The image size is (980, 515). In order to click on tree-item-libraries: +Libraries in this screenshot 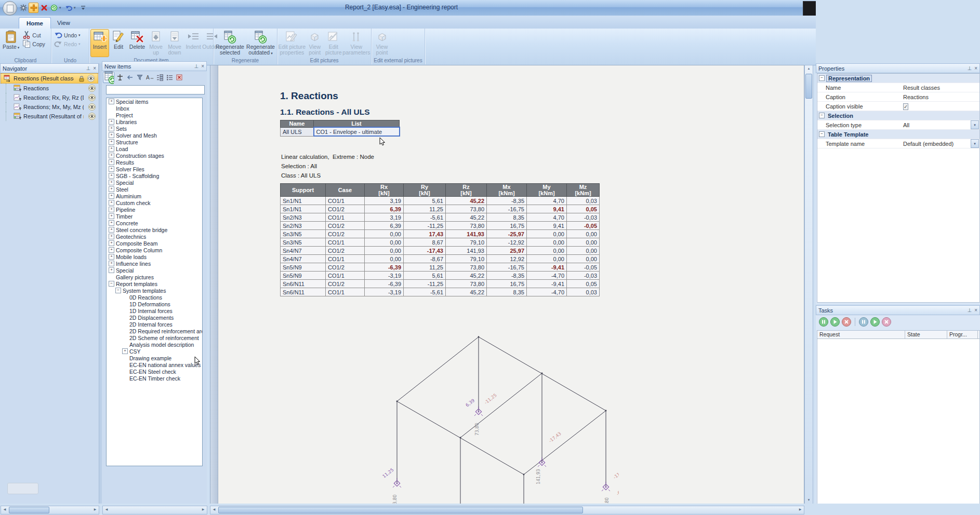, I will do `click(154, 121)`.